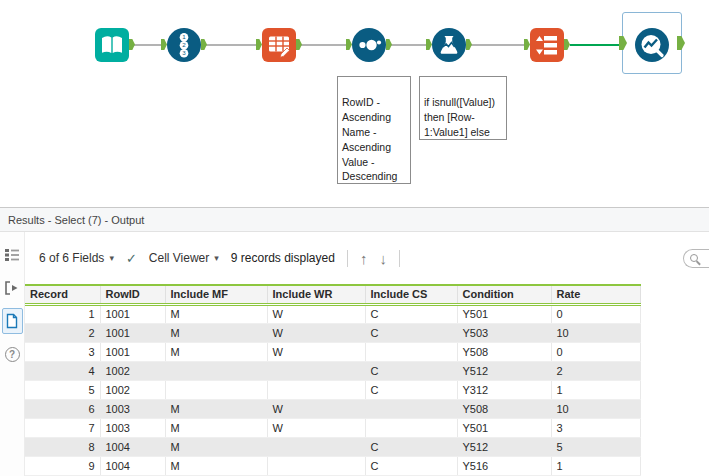  Describe the element at coordinates (449, 45) in the screenshot. I see `formula-icon` at that location.